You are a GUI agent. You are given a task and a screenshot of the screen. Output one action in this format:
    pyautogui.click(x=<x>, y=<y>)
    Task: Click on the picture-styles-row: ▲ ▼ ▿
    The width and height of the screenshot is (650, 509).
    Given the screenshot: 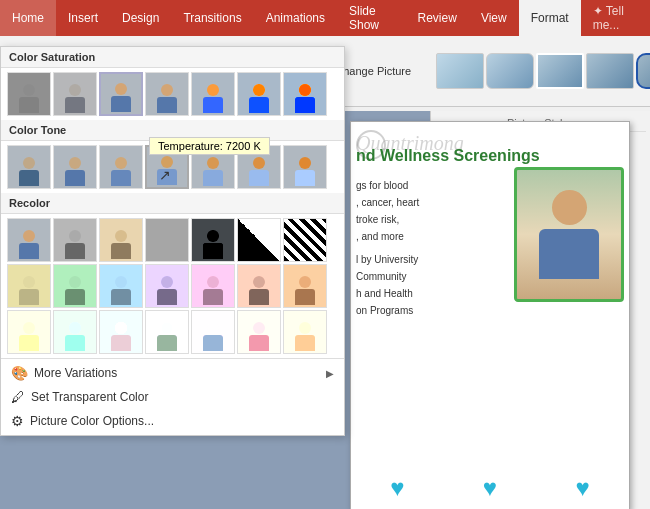 What is the action you would take?
    pyautogui.click(x=543, y=71)
    